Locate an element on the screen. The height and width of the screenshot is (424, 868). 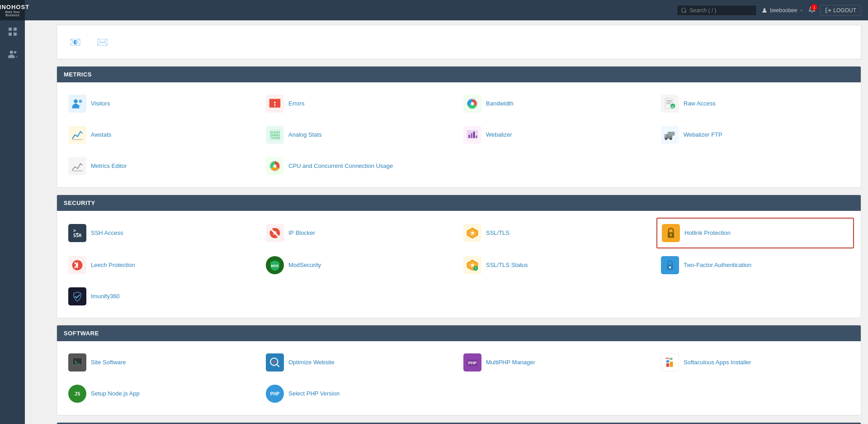
user-menu: beeboobee is located at coordinates (783, 10).